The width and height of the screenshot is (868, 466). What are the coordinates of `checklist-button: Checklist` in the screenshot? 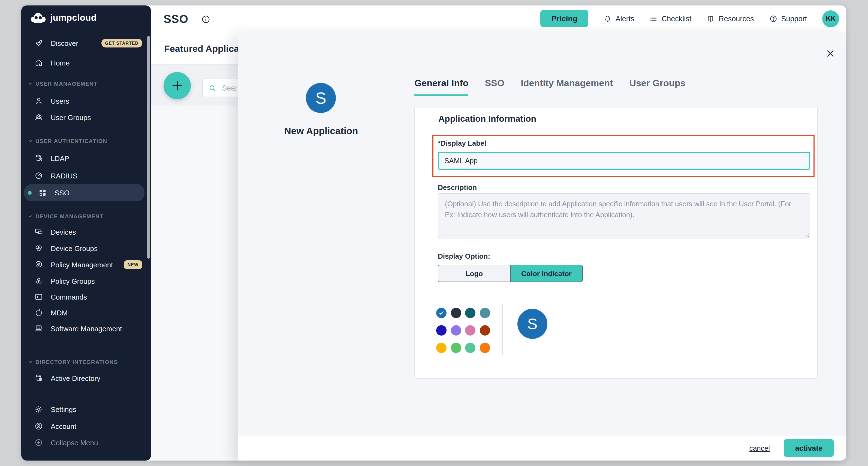 It's located at (671, 19).